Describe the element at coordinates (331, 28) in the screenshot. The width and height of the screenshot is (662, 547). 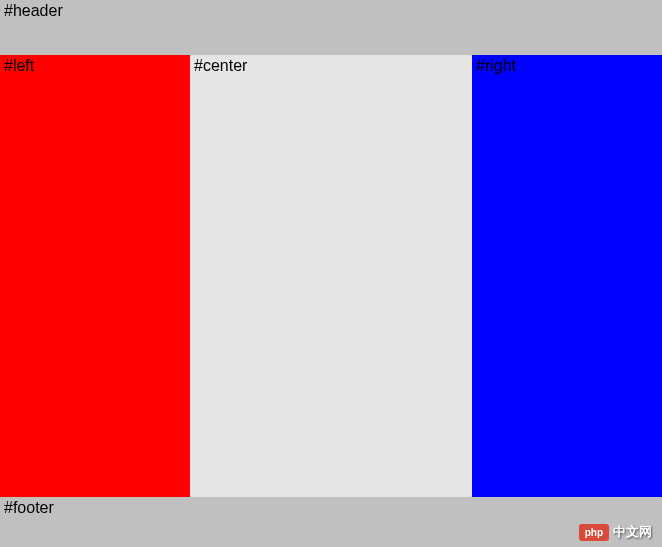
I see `header-region: #header` at that location.